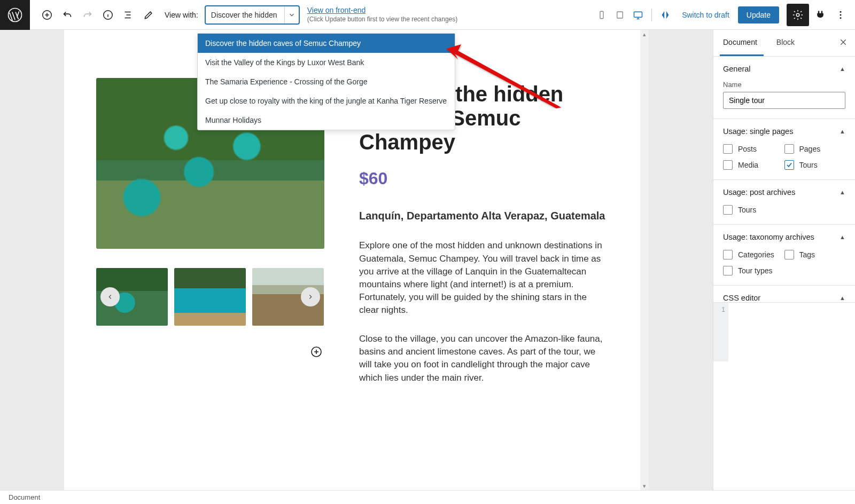 The width and height of the screenshot is (855, 504). I want to click on more-options-button, so click(841, 15).